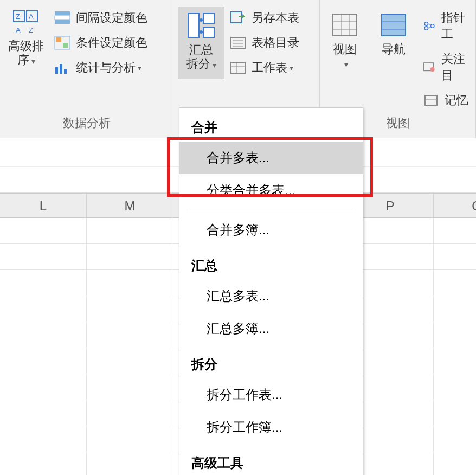  Describe the element at coordinates (275, 18) in the screenshot. I see `save-as-sheet-label: 另存本表` at that location.